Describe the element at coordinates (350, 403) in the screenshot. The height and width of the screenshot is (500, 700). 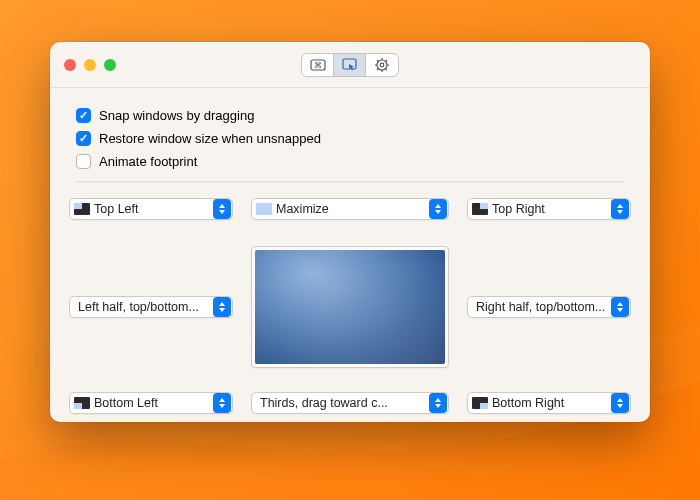
I see `dropdown-bottom-center: Thirds, drag toward c...` at that location.